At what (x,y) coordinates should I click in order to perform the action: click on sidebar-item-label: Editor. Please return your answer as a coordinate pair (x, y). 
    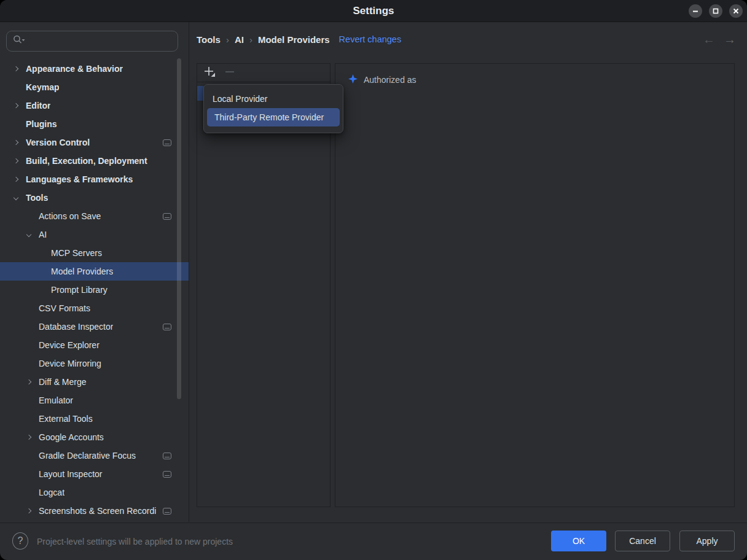
    Looking at the image, I should click on (38, 106).